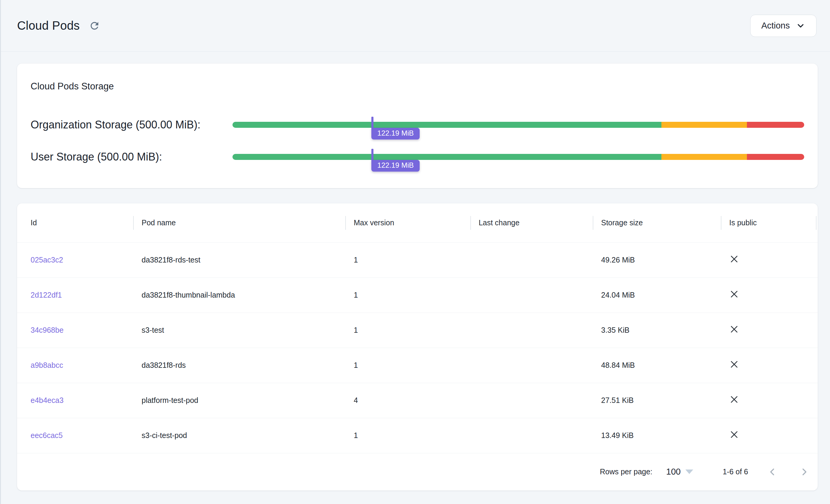 This screenshot has height=504, width=830. What do you see at coordinates (94, 26) in the screenshot?
I see `refresh-icon` at bounding box center [94, 26].